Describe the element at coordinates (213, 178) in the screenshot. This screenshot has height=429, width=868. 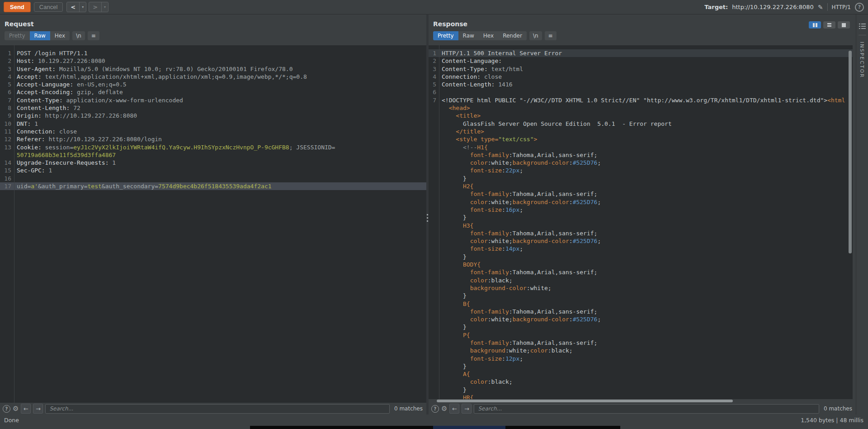
I see `code-line: 16` at that location.